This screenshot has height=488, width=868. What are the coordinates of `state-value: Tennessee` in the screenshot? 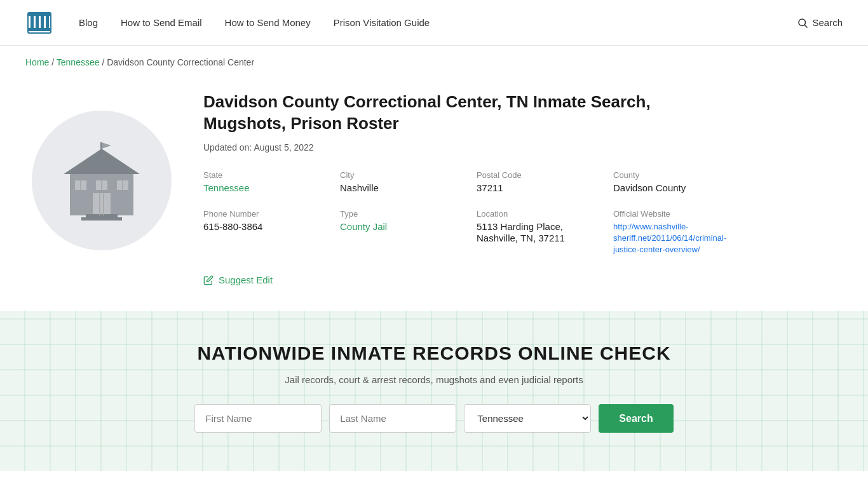 It's located at (226, 188).